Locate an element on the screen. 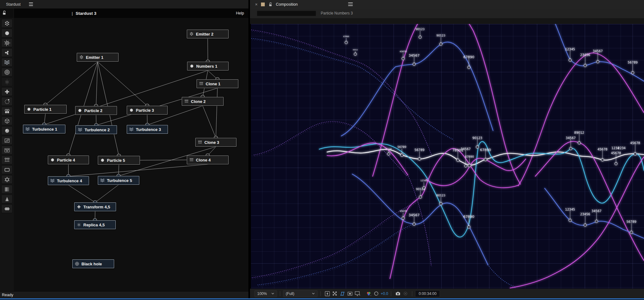 Image resolution: width=644 pixels, height=300 pixels. composition-panel-menu-icon is located at coordinates (350, 4).